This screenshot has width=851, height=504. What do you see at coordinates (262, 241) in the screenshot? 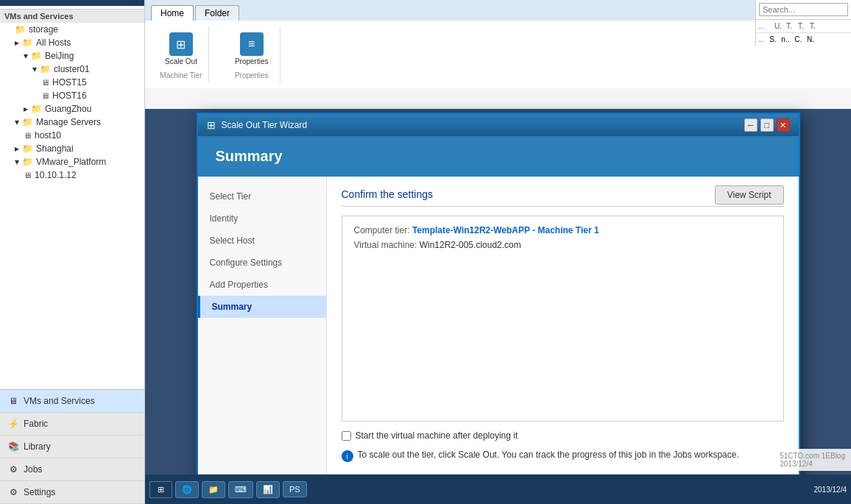
I see `wizard-step-select-host: Select Host` at bounding box center [262, 241].